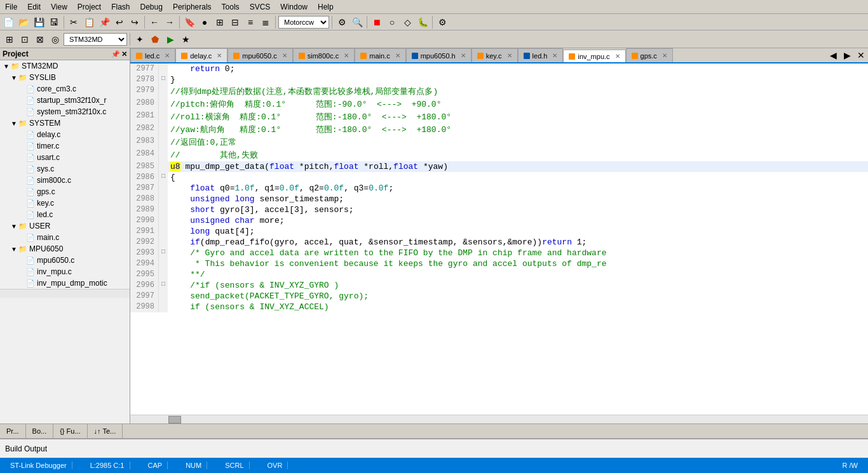 The width and height of the screenshot is (868, 473). What do you see at coordinates (65, 215) in the screenshot?
I see `tree-led: 📄 led.c` at bounding box center [65, 215].